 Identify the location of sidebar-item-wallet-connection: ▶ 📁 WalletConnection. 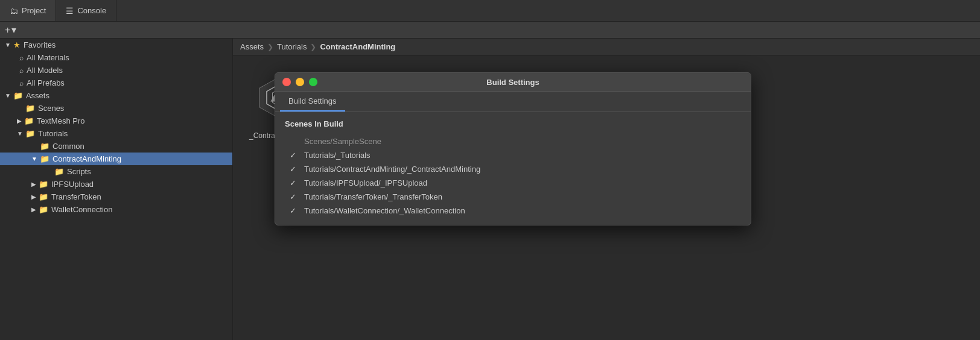
(116, 210).